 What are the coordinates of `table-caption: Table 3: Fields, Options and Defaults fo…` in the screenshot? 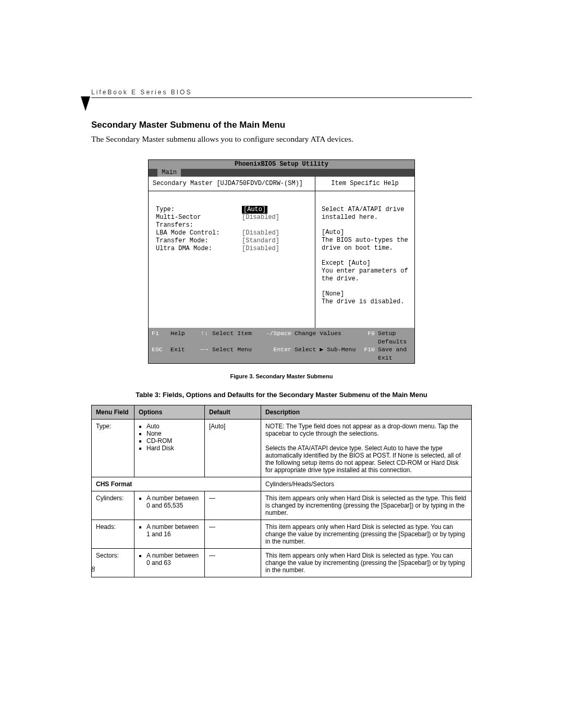 It's located at (282, 395).